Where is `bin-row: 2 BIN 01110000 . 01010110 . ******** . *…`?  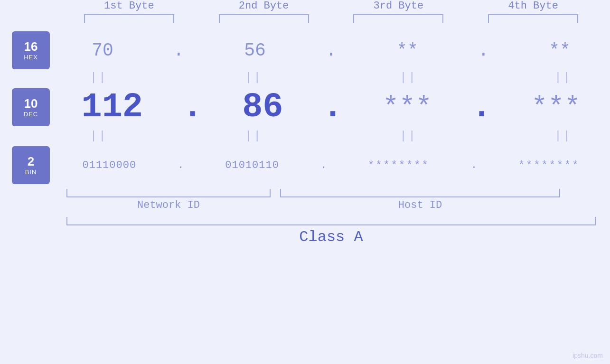
bin-row: 2 BIN 01110000 . 01010110 . ******** . *… is located at coordinates (305, 165).